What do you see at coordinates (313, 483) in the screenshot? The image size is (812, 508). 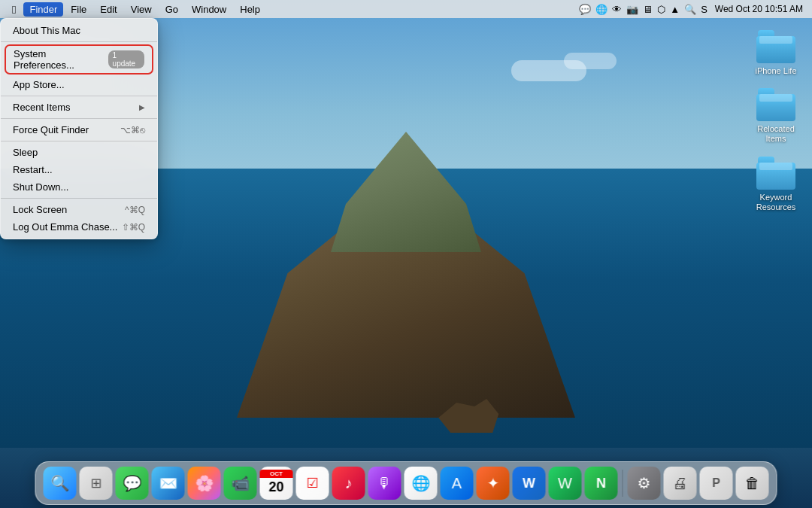 I see `dock-item-reminders: ☑` at bounding box center [313, 483].